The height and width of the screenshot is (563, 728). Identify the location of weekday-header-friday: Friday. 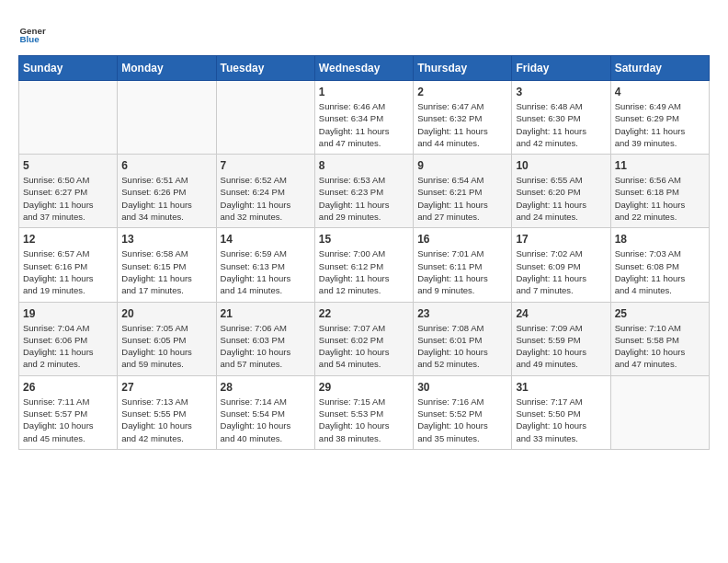
(561, 68).